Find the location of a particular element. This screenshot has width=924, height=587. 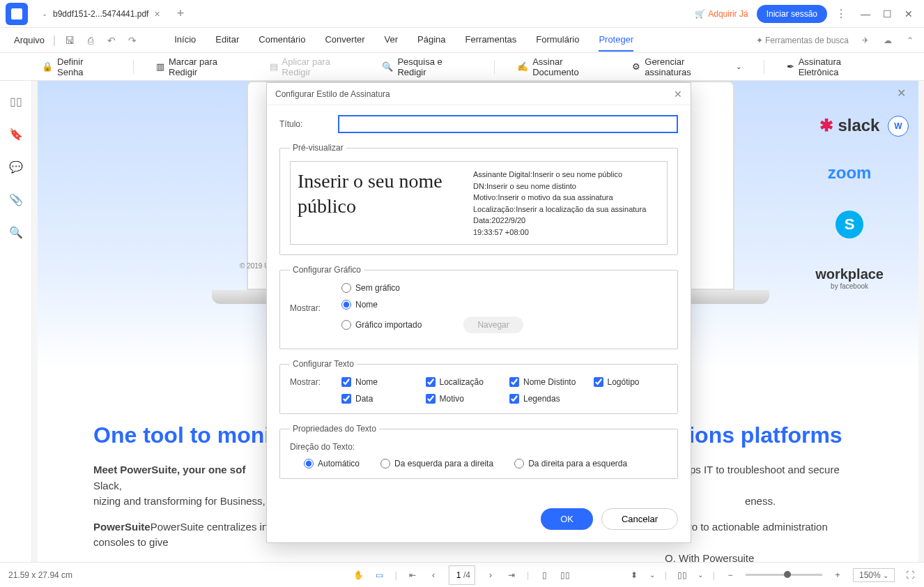

radio-dir-rtl: Da direita para a esquerda is located at coordinates (571, 464).